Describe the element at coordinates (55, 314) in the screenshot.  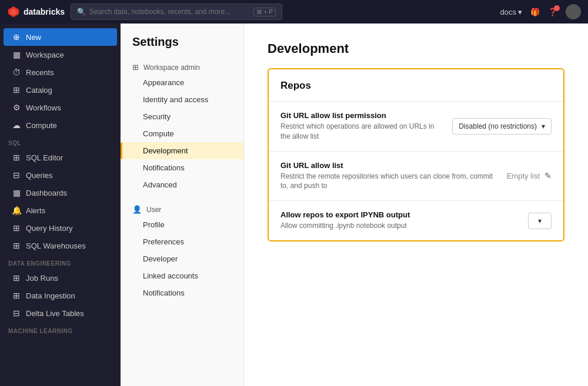
I see `sidebar-item-delta-live-tables-label: Delta Live Tables` at that location.